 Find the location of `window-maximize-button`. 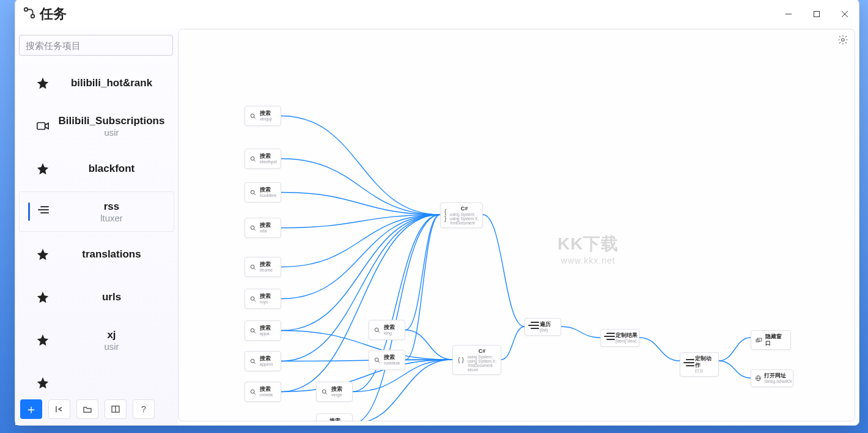

window-maximize-button is located at coordinates (817, 14).